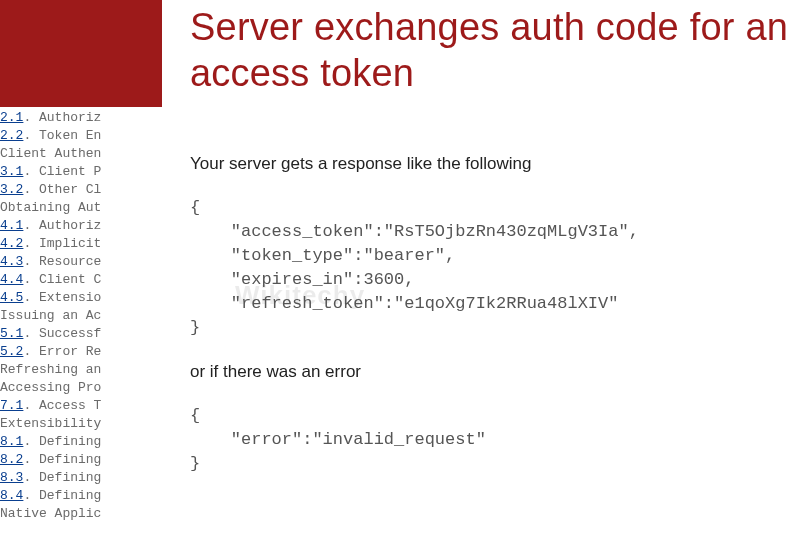 The height and width of the screenshot is (538, 809). I want to click on toc-link: 8.2, so click(12, 460).